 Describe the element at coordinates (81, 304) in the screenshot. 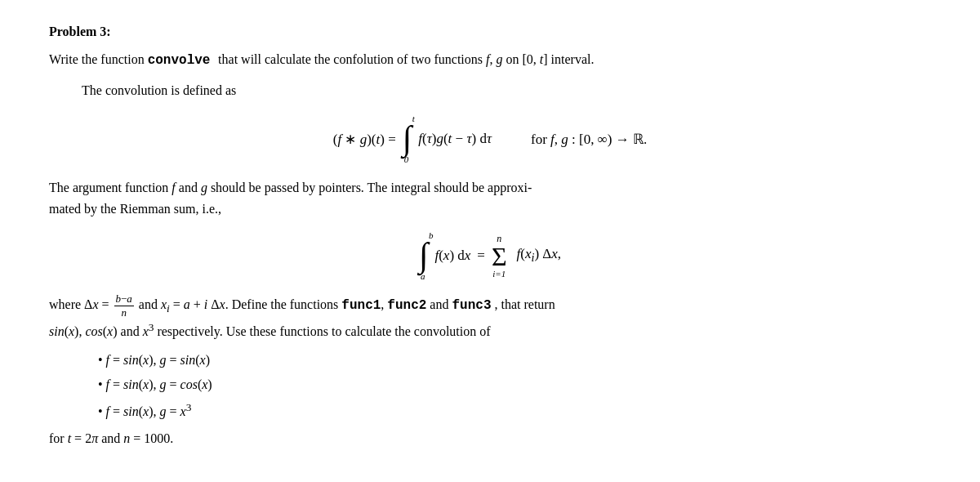

I see `where-text: where Δx =` at that location.